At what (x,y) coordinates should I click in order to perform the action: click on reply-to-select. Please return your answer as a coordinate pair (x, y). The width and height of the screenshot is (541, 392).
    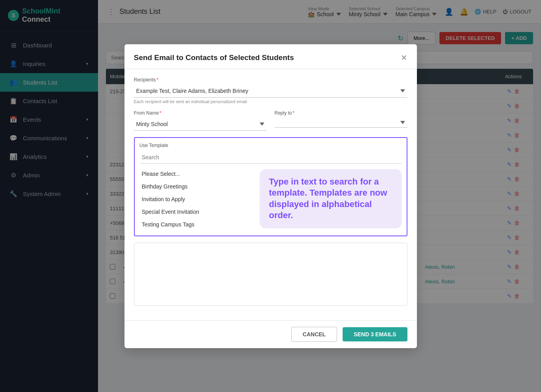
    Looking at the image, I should click on (341, 122).